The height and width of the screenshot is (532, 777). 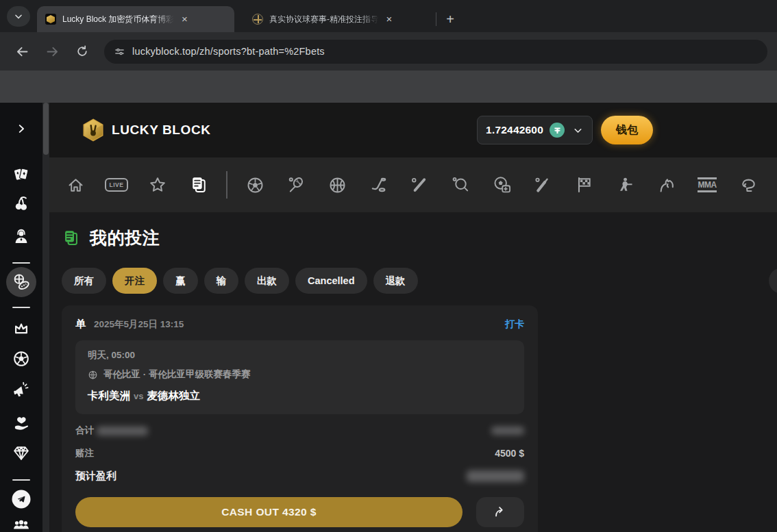 I want to click on cricket-icon, so click(x=543, y=185).